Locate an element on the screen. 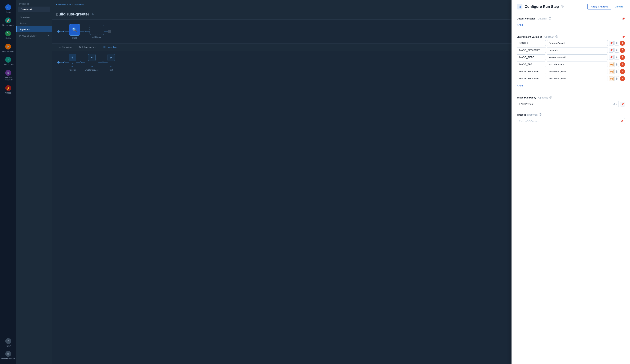 This screenshot has width=630, height=364. build-node: 🔍 is located at coordinates (74, 30).